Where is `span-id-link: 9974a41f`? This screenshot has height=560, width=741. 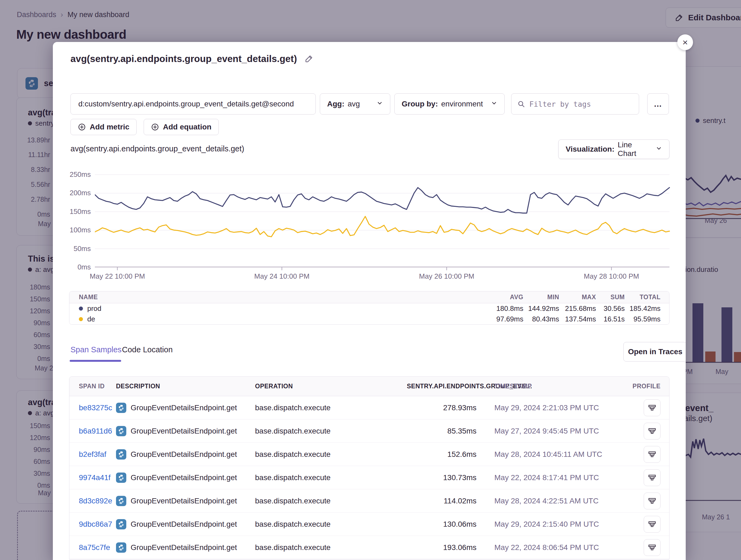 span-id-link: 9974a41f is located at coordinates (94, 477).